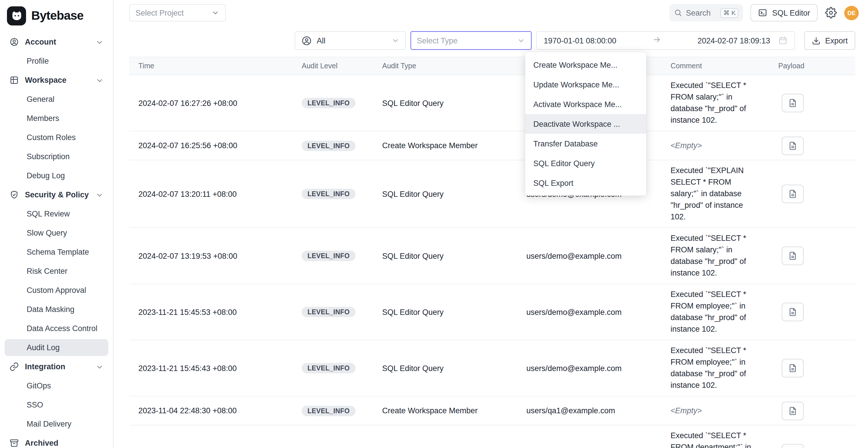 This screenshot has height=448, width=868. Describe the element at coordinates (698, 13) in the screenshot. I see `search-placeholder: Search` at that location.